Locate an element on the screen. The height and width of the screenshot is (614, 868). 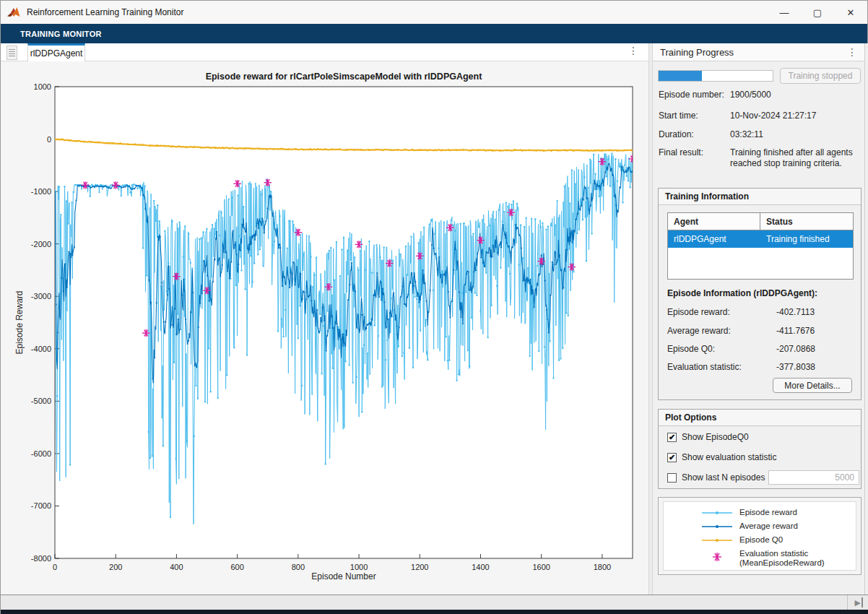
episode-number-label: Episode number: is located at coordinates (695, 95).